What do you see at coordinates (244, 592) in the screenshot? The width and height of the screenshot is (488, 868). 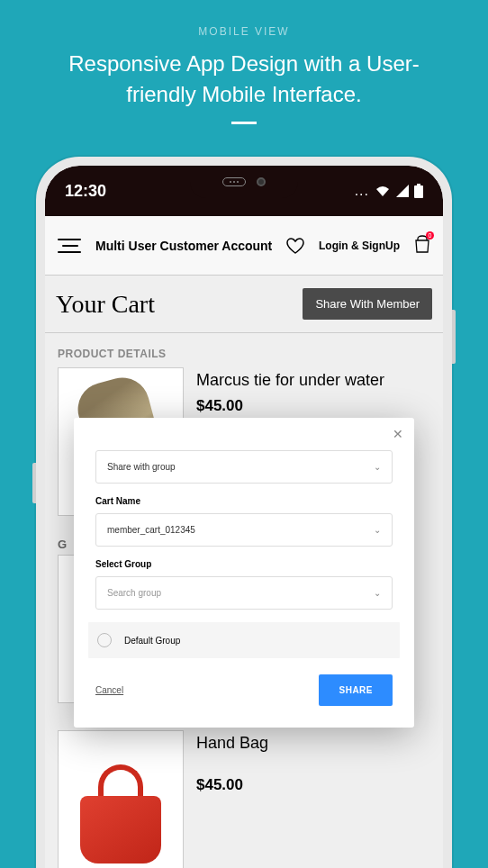 I see `search-group-input: Search group ⌄` at bounding box center [244, 592].